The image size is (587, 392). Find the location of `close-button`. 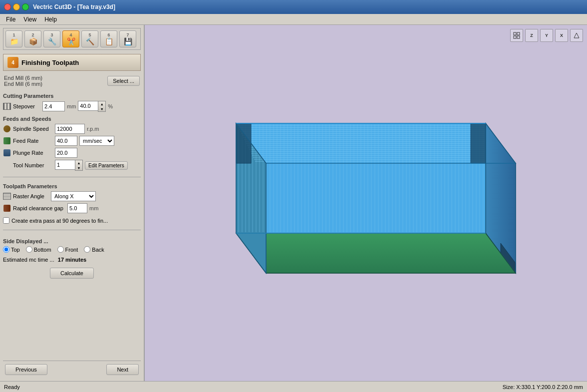

close-button is located at coordinates (7, 7).